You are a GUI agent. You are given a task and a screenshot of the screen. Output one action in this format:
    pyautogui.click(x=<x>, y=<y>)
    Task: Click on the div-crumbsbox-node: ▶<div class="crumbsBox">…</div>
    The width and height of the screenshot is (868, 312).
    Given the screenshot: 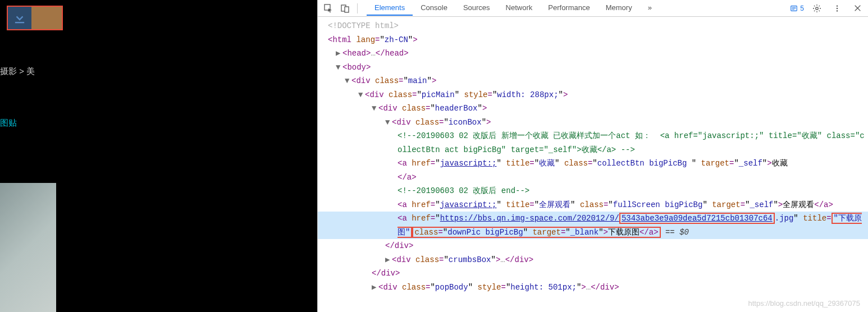 What is the action you would take?
    pyautogui.click(x=593, y=260)
    